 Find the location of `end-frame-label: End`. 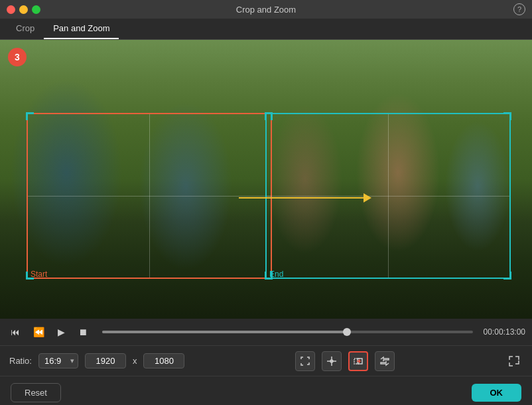

end-frame-label: End is located at coordinates (276, 274).